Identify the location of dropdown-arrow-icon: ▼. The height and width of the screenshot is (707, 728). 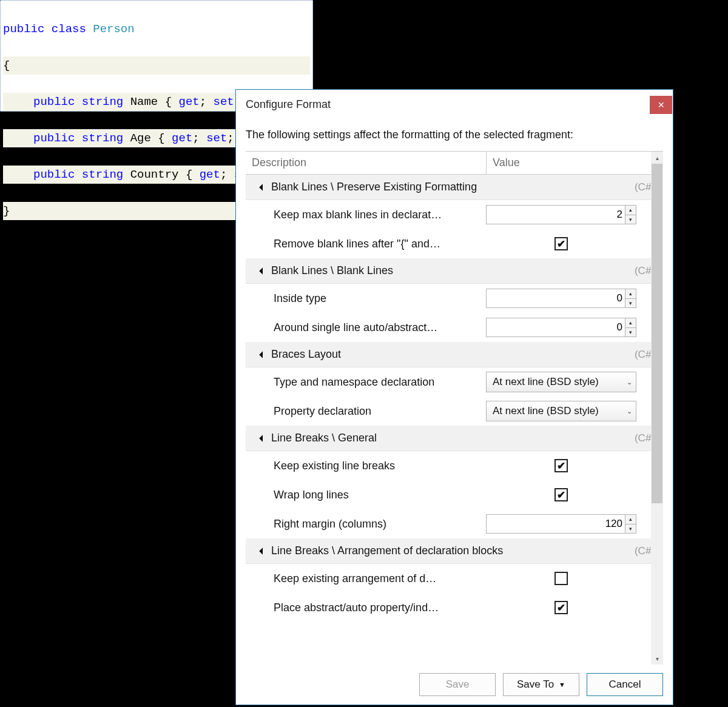
(562, 685).